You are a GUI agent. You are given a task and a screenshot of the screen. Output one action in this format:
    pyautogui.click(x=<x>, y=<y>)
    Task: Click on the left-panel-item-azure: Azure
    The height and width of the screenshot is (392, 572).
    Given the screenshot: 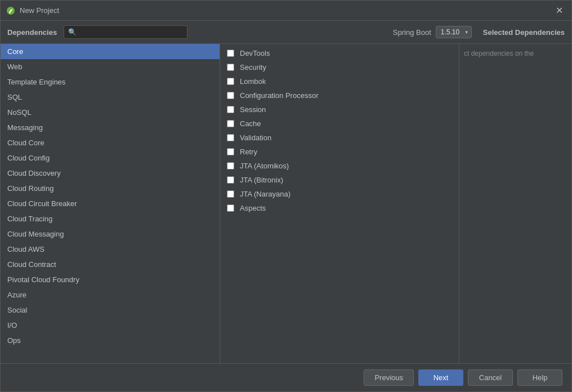 What is the action you would take?
    pyautogui.click(x=110, y=295)
    